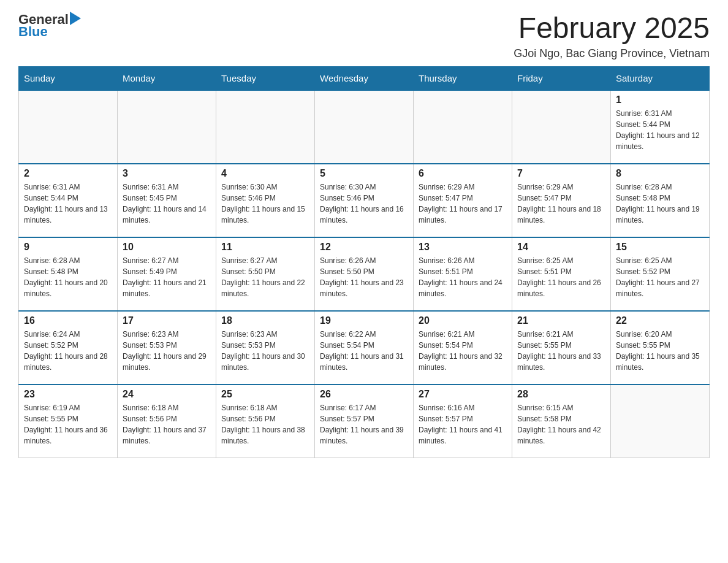 This screenshot has height=563, width=728. What do you see at coordinates (463, 394) in the screenshot?
I see `day-number: 27` at bounding box center [463, 394].